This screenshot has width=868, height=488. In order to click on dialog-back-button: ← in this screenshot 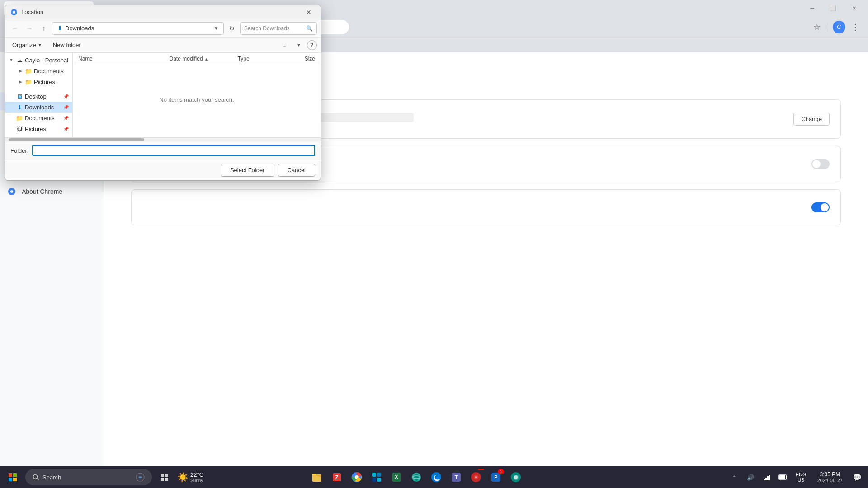, I will do `click(15, 28)`.